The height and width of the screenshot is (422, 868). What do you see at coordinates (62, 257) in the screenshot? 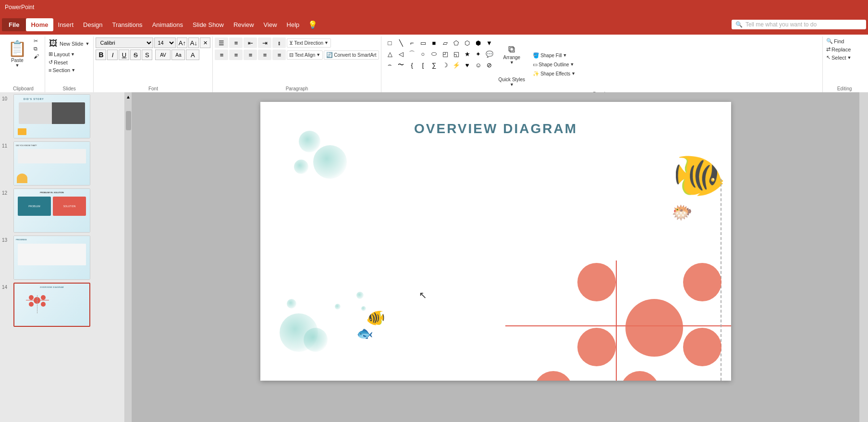
I see `slide-panel: 10 DID'S STORY 11 DID YOU KNOW THAT?` at bounding box center [62, 257].